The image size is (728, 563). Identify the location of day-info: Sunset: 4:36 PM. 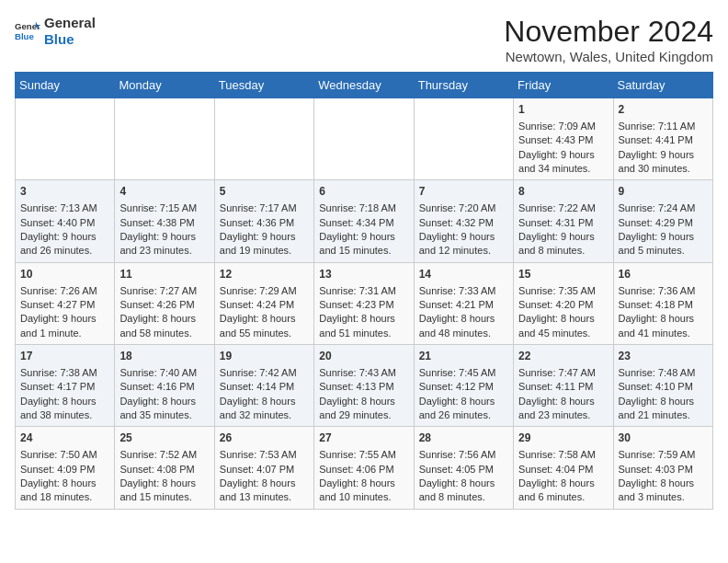
(265, 223).